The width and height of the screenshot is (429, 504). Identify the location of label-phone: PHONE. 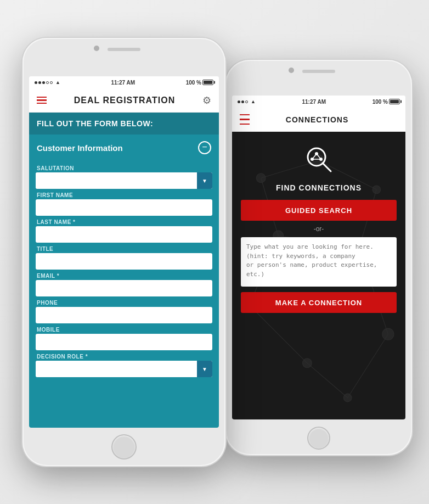
(124, 303).